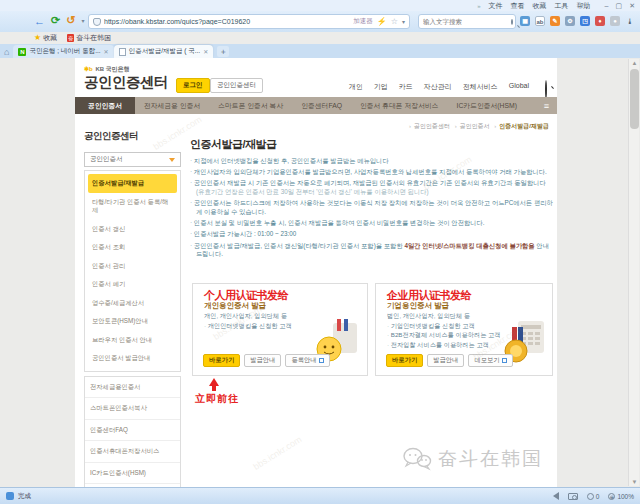 This screenshot has width=640, height=504. I want to click on page-status-icon, so click(10, 496).